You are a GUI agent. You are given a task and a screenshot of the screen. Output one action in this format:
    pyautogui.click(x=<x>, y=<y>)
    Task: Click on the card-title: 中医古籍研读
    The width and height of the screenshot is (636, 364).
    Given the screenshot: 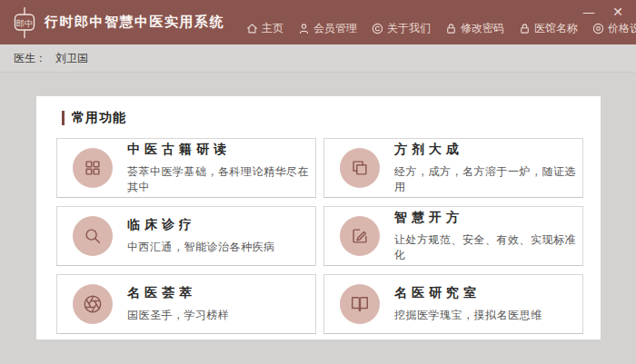 What is the action you would take?
    pyautogui.click(x=222, y=150)
    